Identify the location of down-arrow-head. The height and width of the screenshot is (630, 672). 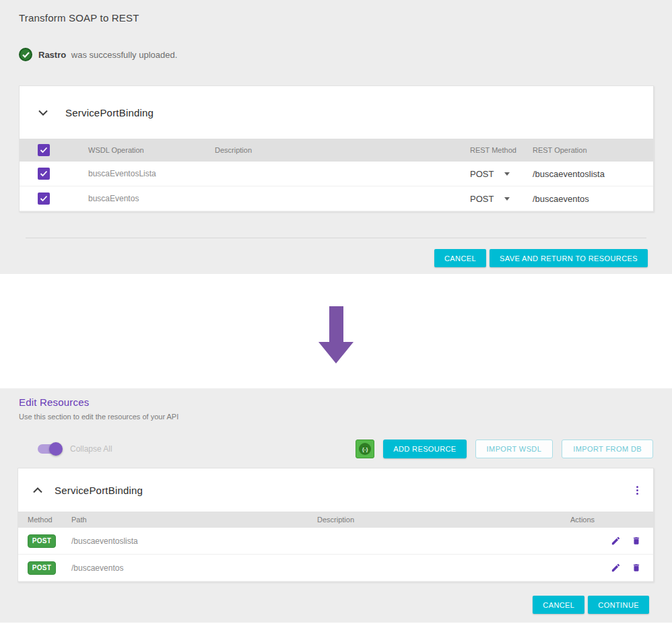
(336, 353).